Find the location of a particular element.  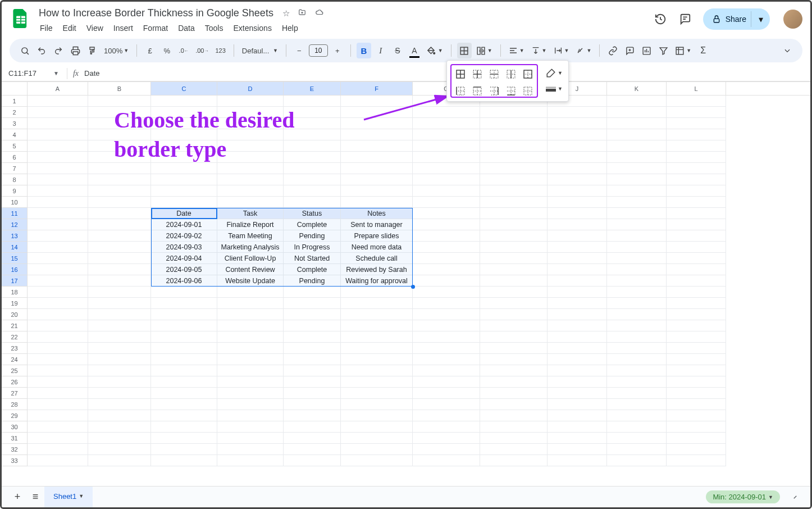

decrease-decimal-button: .0← is located at coordinates (184, 51).